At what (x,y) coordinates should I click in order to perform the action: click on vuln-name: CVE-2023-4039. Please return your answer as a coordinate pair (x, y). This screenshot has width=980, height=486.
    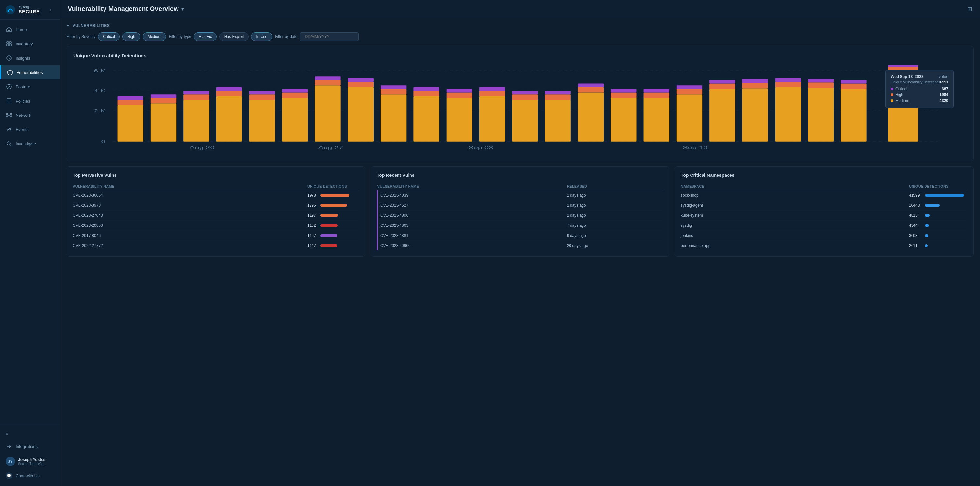
    Looking at the image, I should click on (472, 195).